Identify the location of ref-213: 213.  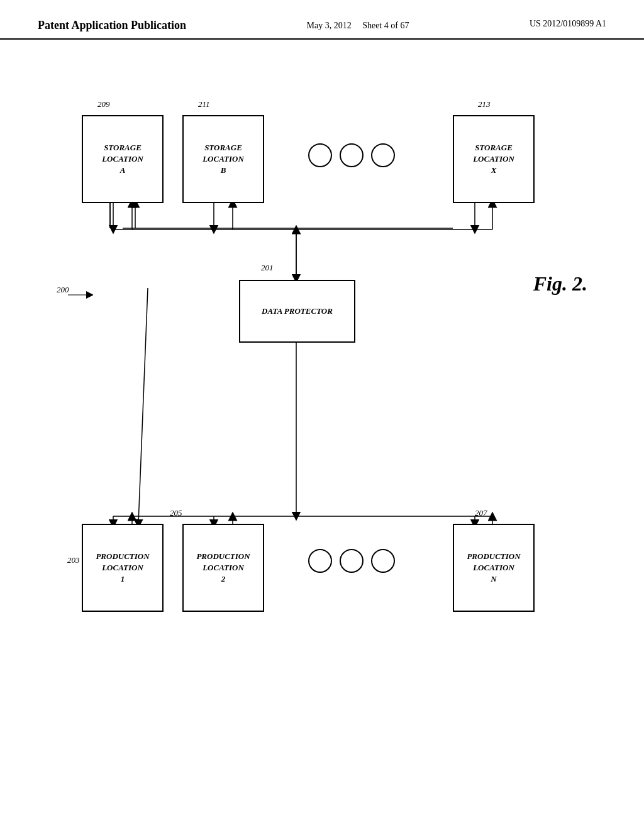
(484, 104).